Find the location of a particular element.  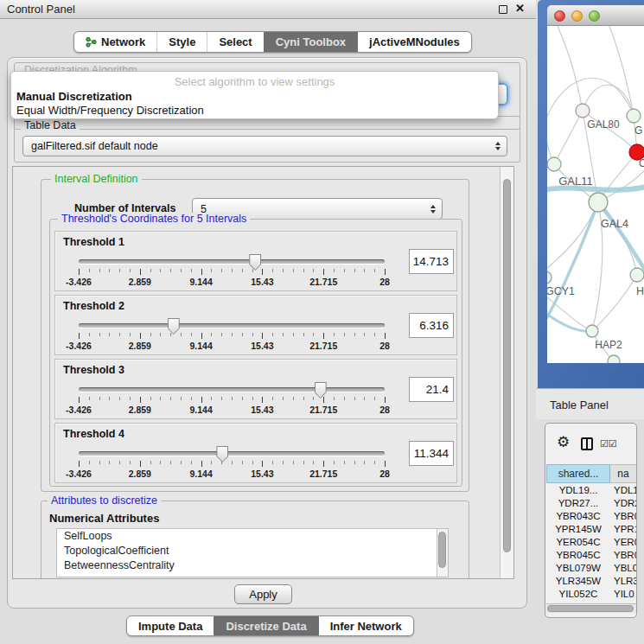

settings-scrollbar is located at coordinates (507, 373).